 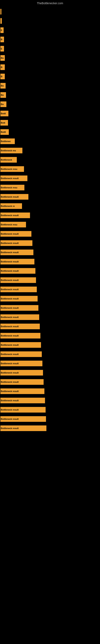 I want to click on bar-label: Bottlenec, so click(x=6, y=141).